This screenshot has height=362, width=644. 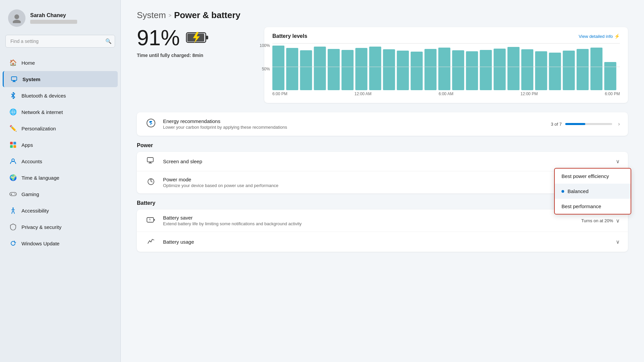 What do you see at coordinates (593, 176) in the screenshot?
I see `dropdown-option-efficiency: Best power efficiency` at bounding box center [593, 176].